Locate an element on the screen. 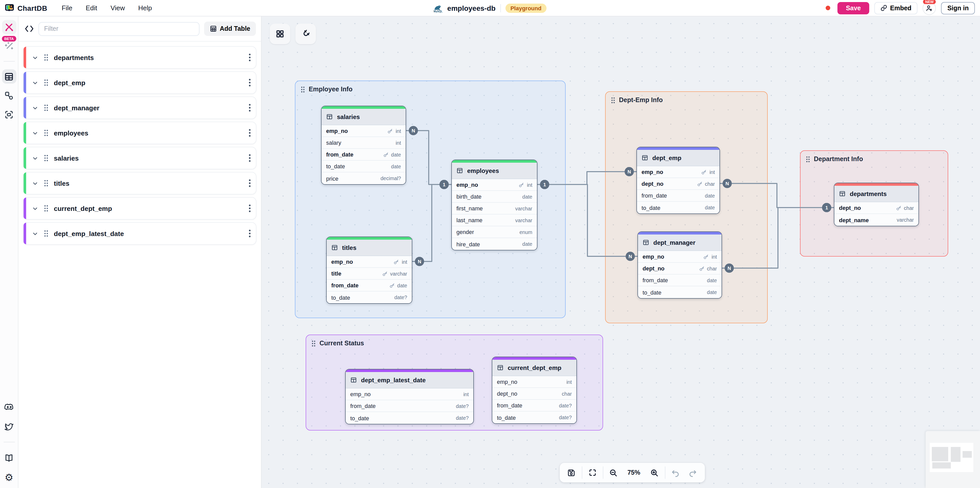 The height and width of the screenshot is (488, 980). sidebar-item-dept_emp: dept_emp is located at coordinates (140, 83).